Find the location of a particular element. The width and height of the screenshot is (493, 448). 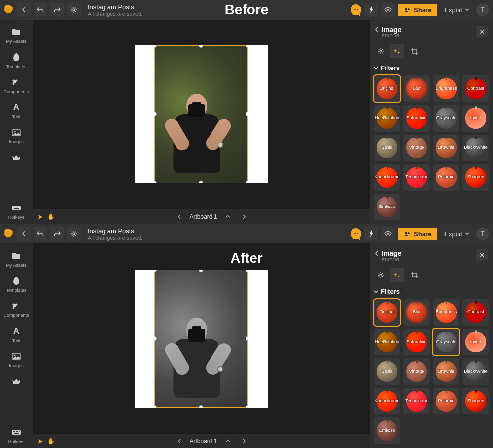

filter-sepia: Sepia is located at coordinates (387, 148).